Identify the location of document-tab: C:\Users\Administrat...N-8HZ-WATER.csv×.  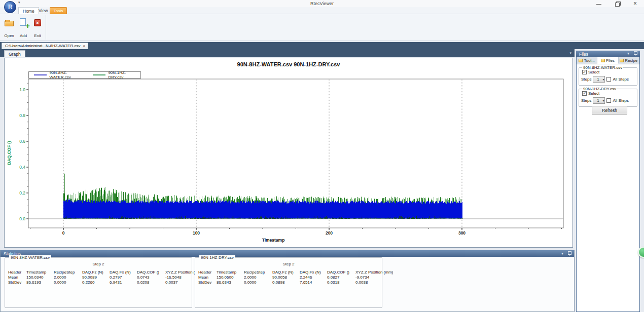
(45, 46).